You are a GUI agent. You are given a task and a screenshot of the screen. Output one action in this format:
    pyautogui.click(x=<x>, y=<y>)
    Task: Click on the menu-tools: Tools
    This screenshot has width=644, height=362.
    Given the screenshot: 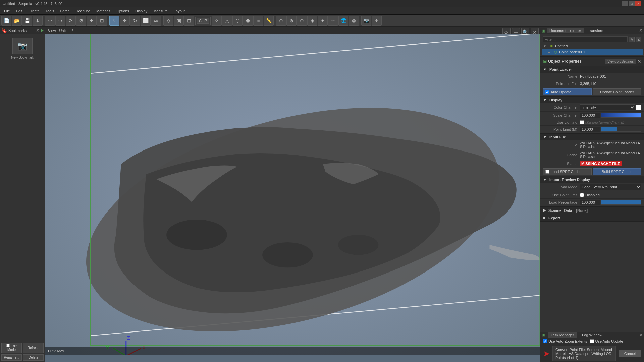 What is the action you would take?
    pyautogui.click(x=50, y=11)
    